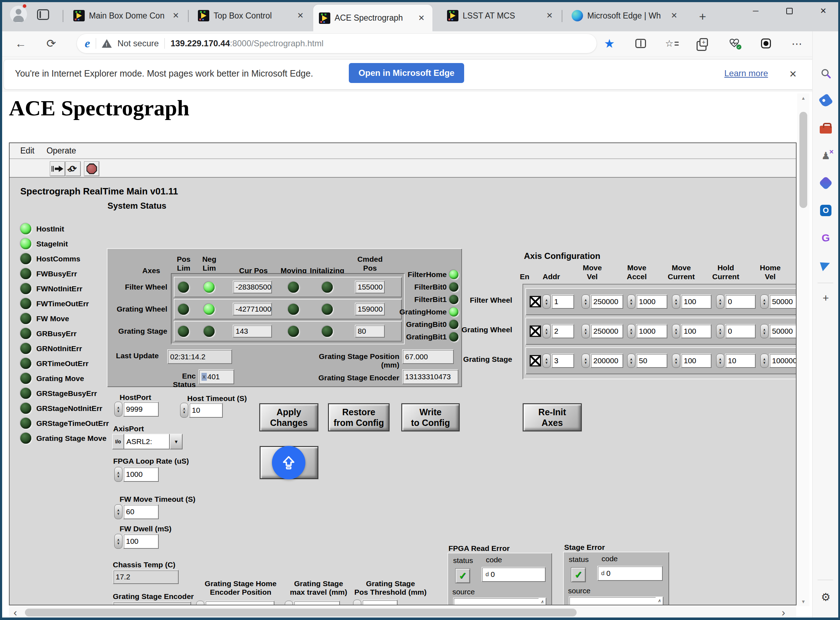 Image resolution: width=840 pixels, height=620 pixels. Describe the element at coordinates (62, 151) in the screenshot. I see `menu-operate: Operate` at that location.